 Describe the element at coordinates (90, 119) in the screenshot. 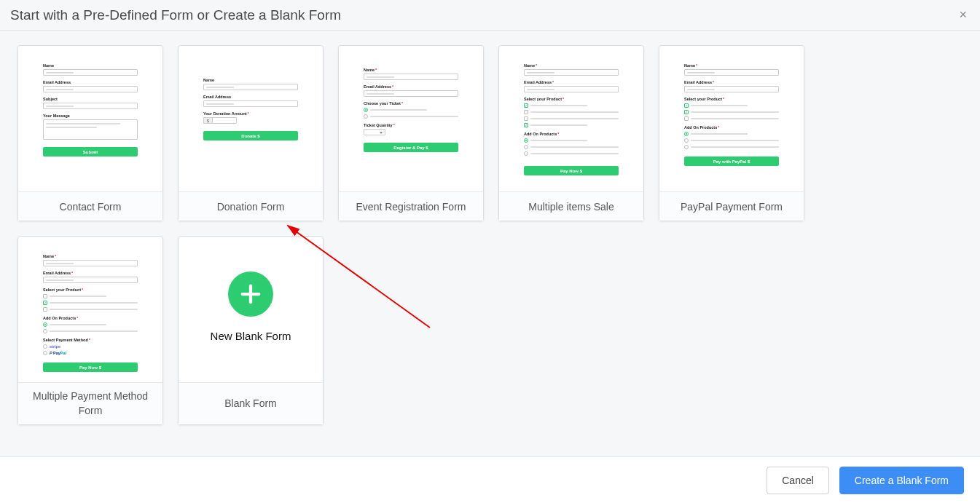

I see `card-preview: Name Email Address Subject Your Message …` at that location.